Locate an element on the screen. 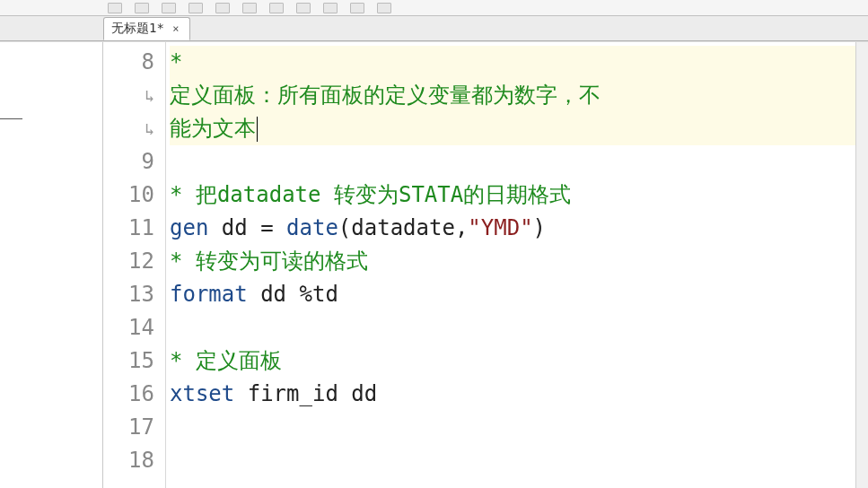 Image resolution: width=868 pixels, height=488 pixels. code-line: 能为文本 is located at coordinates (513, 129).